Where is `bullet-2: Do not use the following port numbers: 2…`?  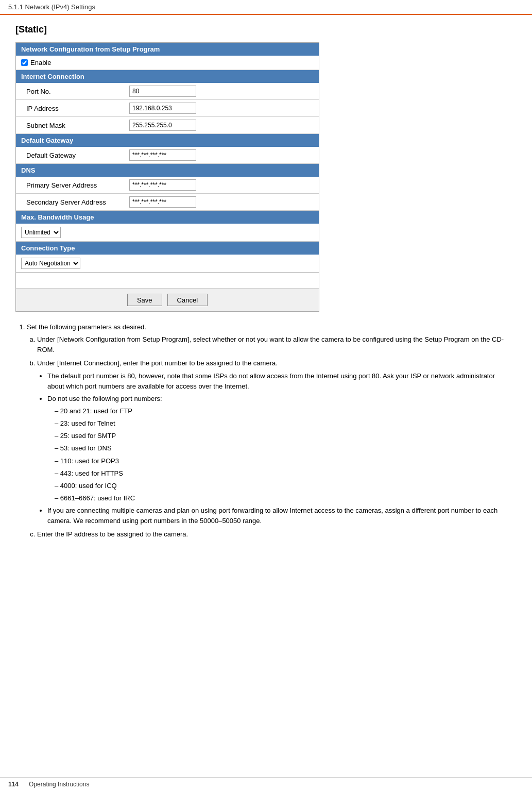 bullet-2: Do not use the following port numbers: 2… is located at coordinates (279, 448).